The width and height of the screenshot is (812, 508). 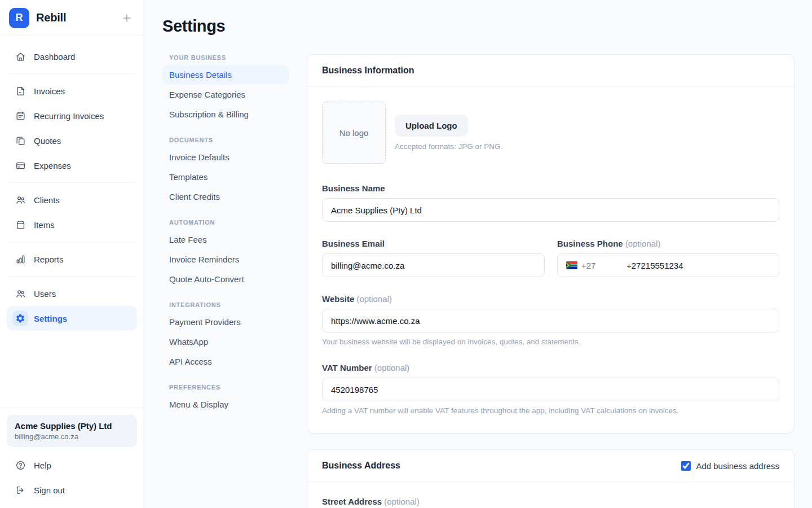 What do you see at coordinates (72, 165) in the screenshot?
I see `sidebar-item-expenses: Expenses` at bounding box center [72, 165].